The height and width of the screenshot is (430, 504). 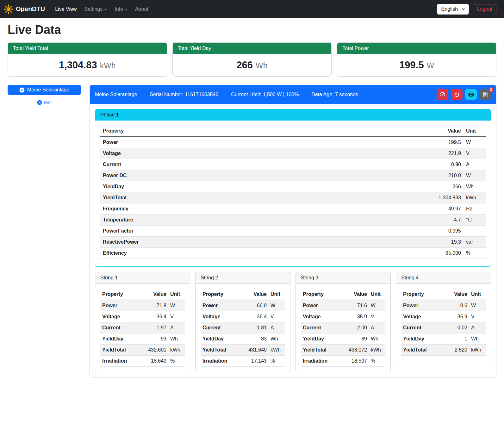 I want to click on limit-settings-button, so click(x=442, y=94).